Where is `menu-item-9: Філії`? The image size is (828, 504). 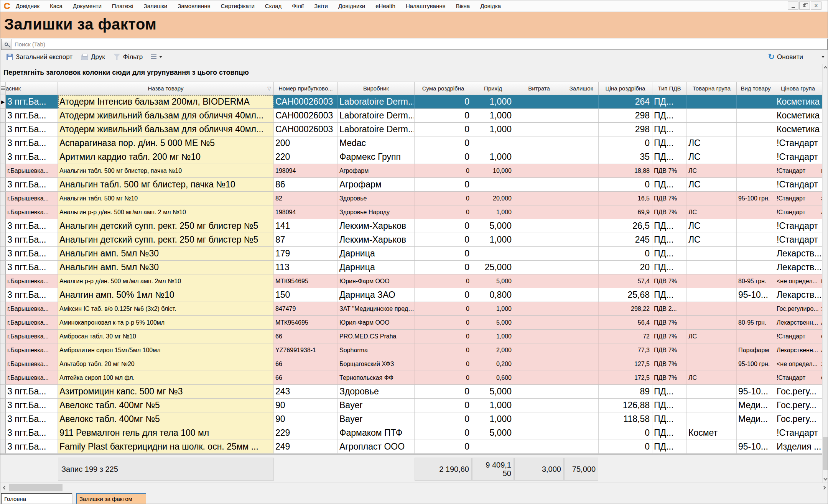 menu-item-9: Філії is located at coordinates (298, 6).